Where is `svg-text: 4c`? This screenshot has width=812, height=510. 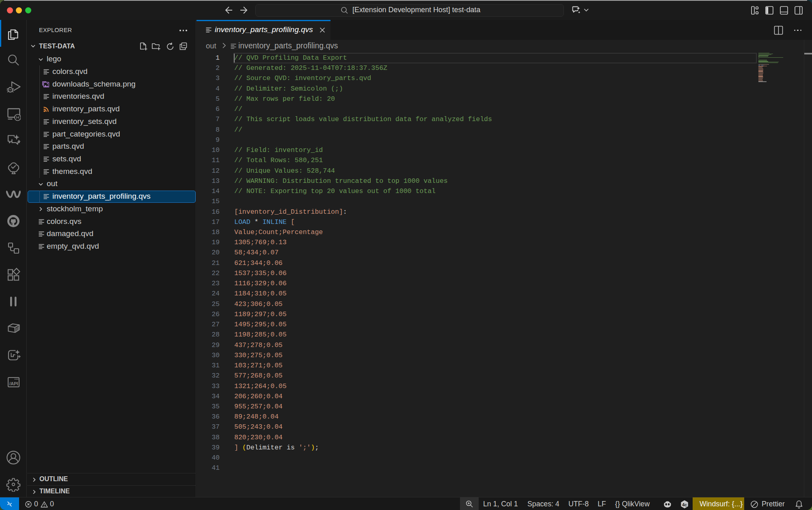
svg-text: 4c is located at coordinates (685, 505).